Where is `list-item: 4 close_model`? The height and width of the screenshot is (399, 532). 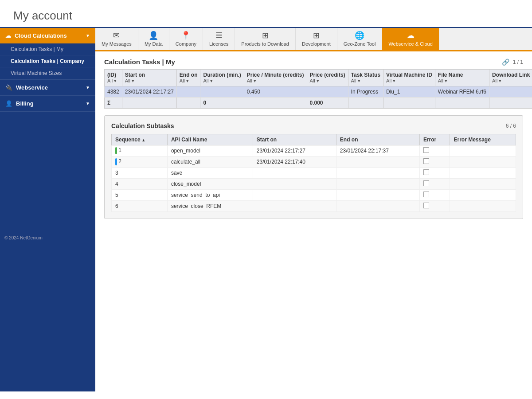
list-item: 4 close_model is located at coordinates (314, 184).